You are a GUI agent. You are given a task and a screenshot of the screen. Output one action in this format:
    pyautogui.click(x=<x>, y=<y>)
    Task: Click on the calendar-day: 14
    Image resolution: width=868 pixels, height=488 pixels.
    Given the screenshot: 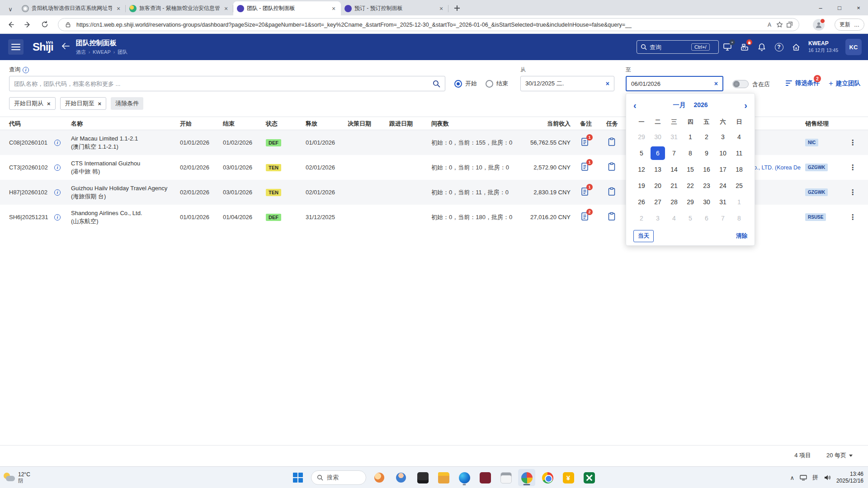 What is the action you would take?
    pyautogui.click(x=674, y=169)
    